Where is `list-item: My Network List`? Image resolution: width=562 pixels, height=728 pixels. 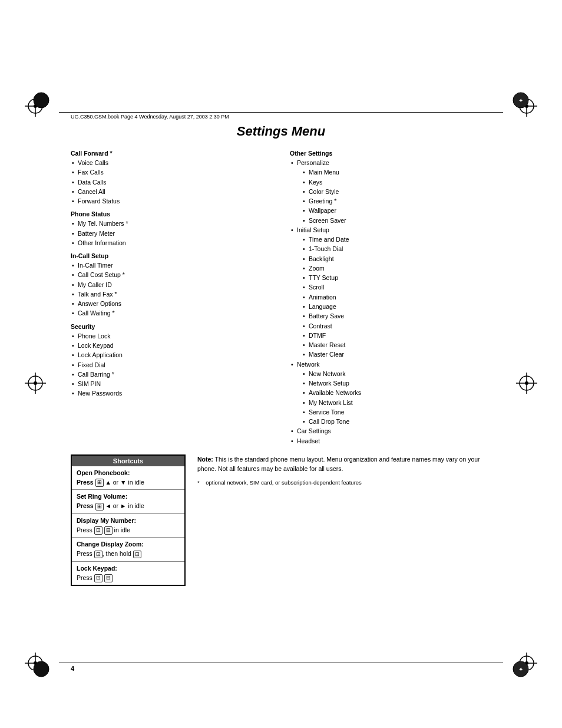 list-item: My Network List is located at coordinates (400, 403).